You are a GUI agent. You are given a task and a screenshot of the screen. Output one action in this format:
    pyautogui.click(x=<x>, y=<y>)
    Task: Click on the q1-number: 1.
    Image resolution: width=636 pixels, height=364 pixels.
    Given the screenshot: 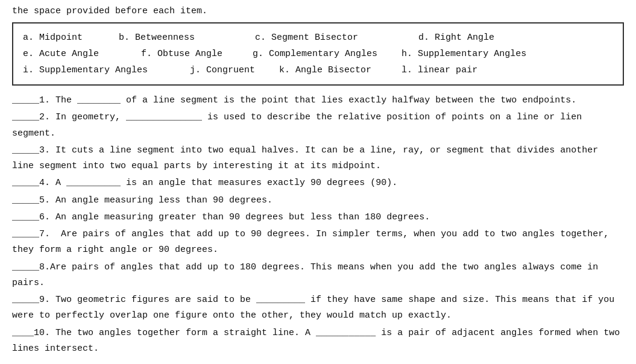 What is the action you would take?
    pyautogui.click(x=45, y=100)
    